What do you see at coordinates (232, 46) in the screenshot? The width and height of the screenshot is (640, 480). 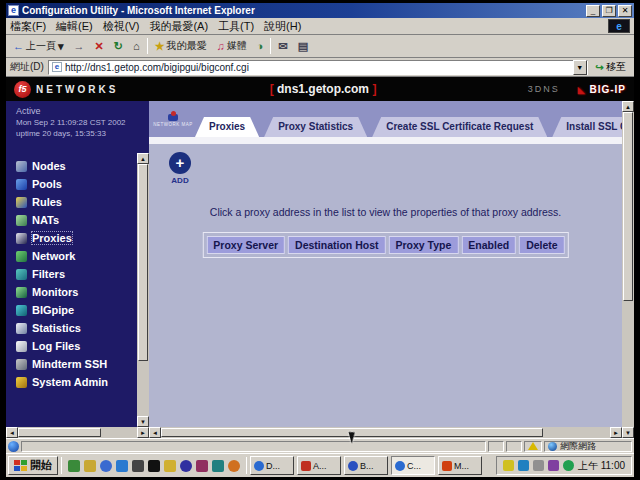 I see `media-button: ♫ 媒體` at bounding box center [232, 46].